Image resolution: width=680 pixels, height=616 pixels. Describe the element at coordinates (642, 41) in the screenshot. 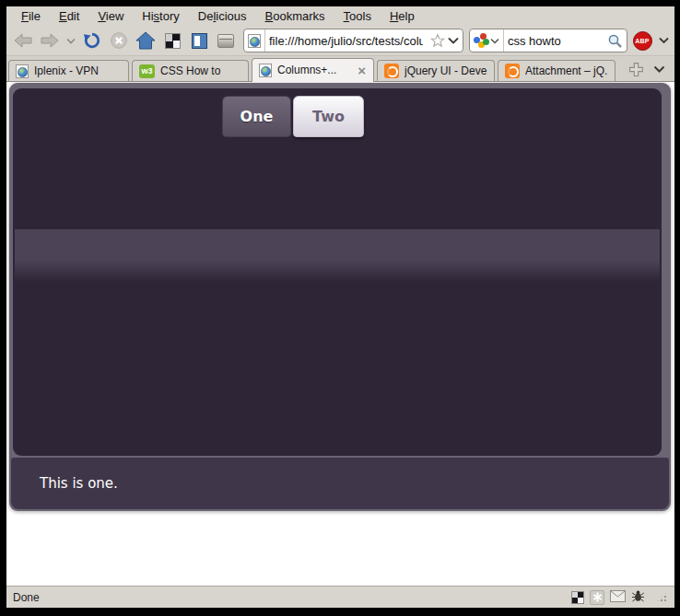

I see `adblock-plus-button: ABP` at that location.